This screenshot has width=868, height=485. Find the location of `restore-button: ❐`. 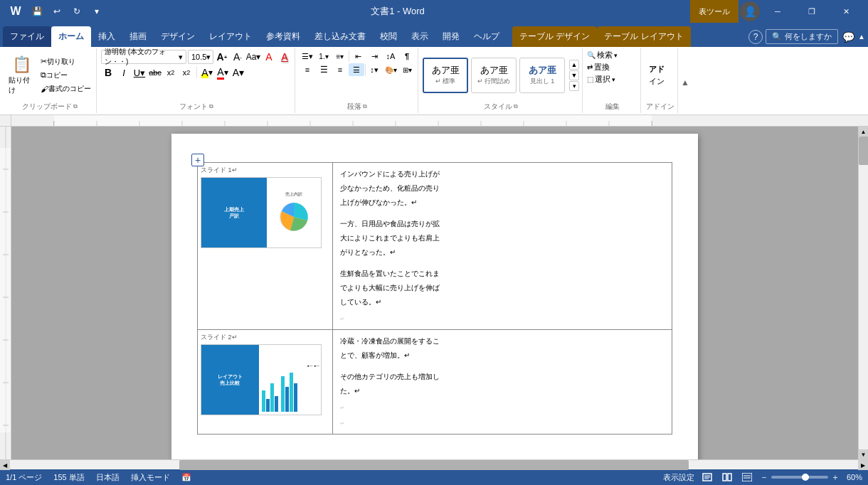

restore-button: ❐ is located at coordinates (812, 11).